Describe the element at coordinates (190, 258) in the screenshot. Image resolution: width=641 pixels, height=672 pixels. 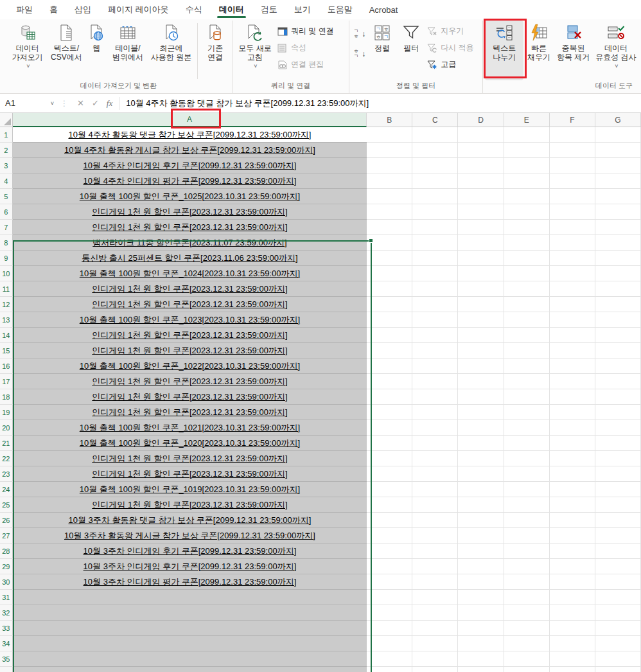
I see `cell-A9: 통신방 출시 25퍼센트 할인 쿠폰[2023.11.06 23:59:00까지…` at that location.